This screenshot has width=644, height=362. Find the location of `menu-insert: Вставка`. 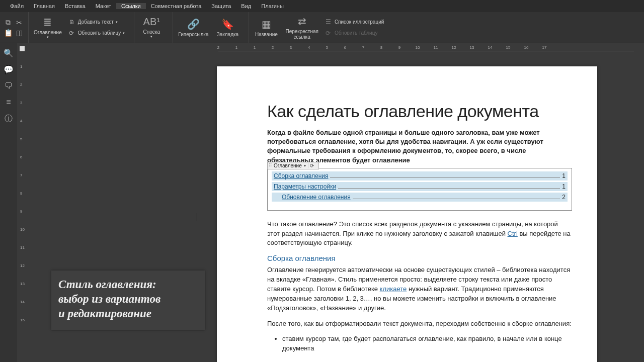

menu-insert: Вставка is located at coordinates (75, 6).